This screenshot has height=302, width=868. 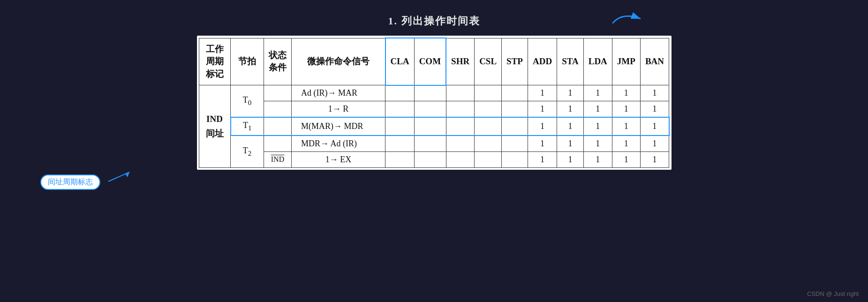 What do you see at coordinates (434, 21) in the screenshot?
I see `page-title: 1. 列出操作时间表` at bounding box center [434, 21].